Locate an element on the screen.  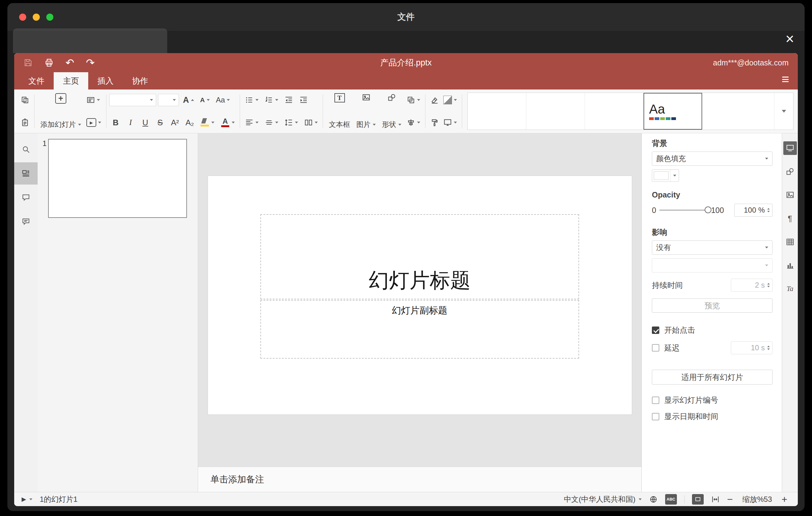
slide-size-button is located at coordinates (450, 122).